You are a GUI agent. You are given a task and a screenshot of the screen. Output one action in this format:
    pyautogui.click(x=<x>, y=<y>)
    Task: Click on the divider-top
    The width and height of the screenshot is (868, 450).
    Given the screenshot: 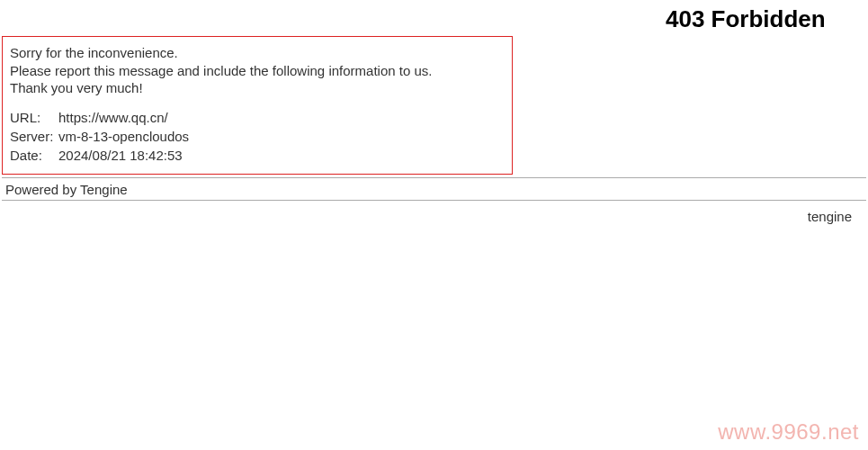 What is the action you would take?
    pyautogui.click(x=434, y=178)
    